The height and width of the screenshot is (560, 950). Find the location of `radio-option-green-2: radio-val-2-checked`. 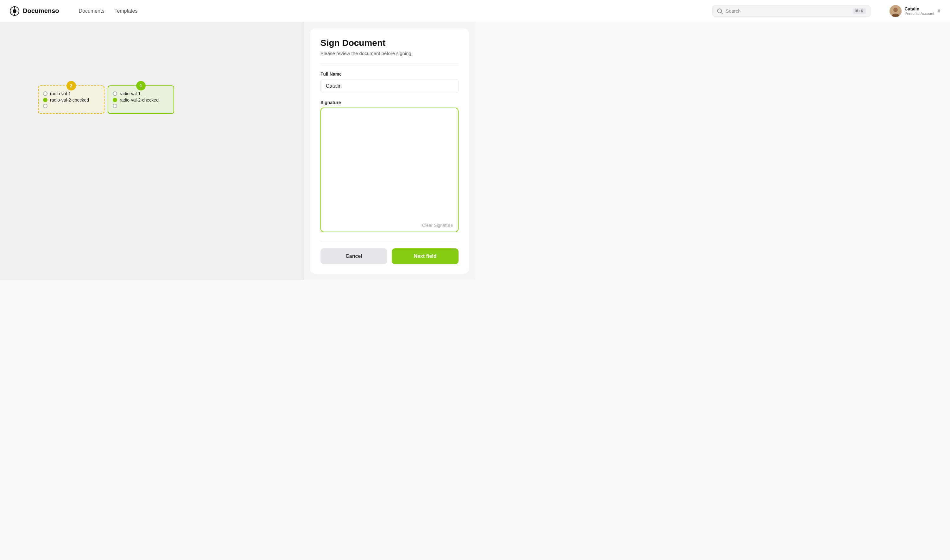

radio-option-green-2: radio-val-2-checked is located at coordinates (141, 100).